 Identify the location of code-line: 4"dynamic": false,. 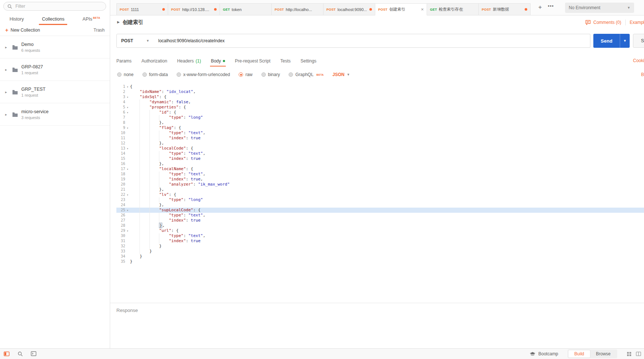
(380, 102).